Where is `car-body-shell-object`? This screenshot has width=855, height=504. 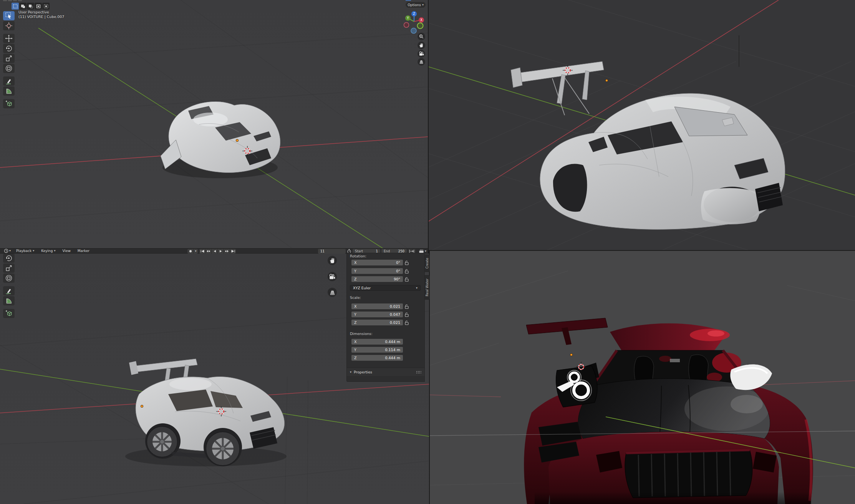 car-body-shell-object is located at coordinates (649, 146).